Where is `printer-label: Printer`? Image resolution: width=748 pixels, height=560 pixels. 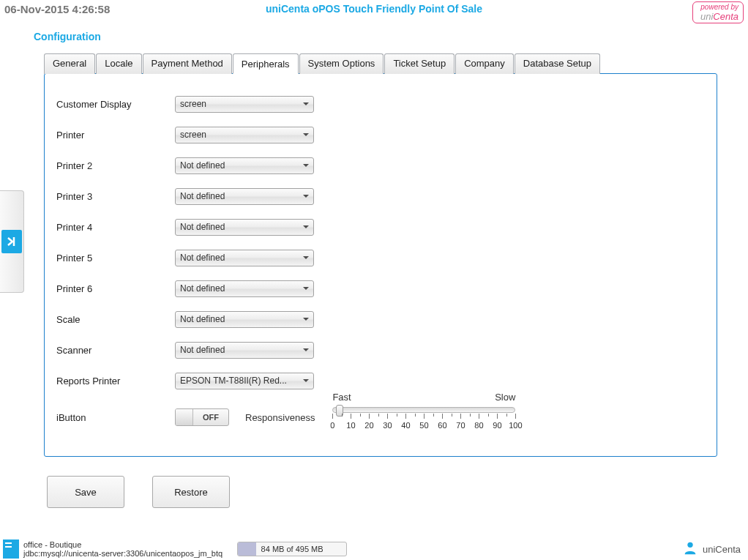 printer-label: Printer is located at coordinates (116, 135).